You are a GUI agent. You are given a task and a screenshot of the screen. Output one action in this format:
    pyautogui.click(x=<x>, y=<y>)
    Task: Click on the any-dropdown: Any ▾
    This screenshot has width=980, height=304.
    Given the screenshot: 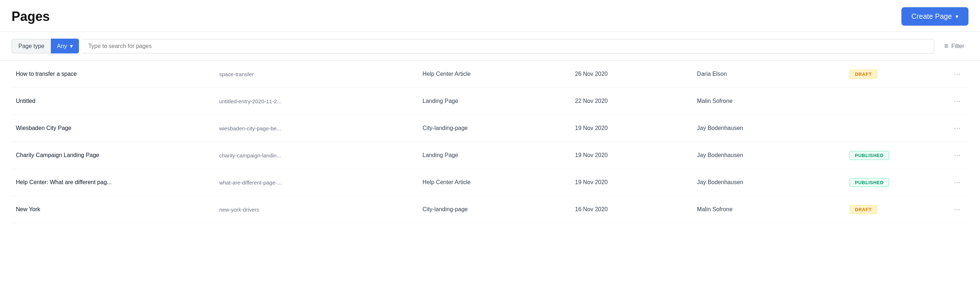 What is the action you would take?
    pyautogui.click(x=65, y=46)
    